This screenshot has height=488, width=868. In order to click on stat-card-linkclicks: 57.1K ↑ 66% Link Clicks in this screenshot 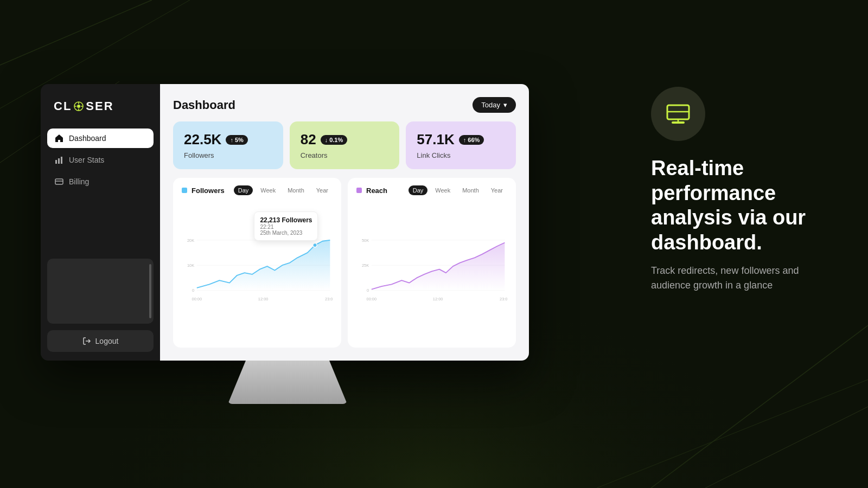, I will do `click(461, 145)`.